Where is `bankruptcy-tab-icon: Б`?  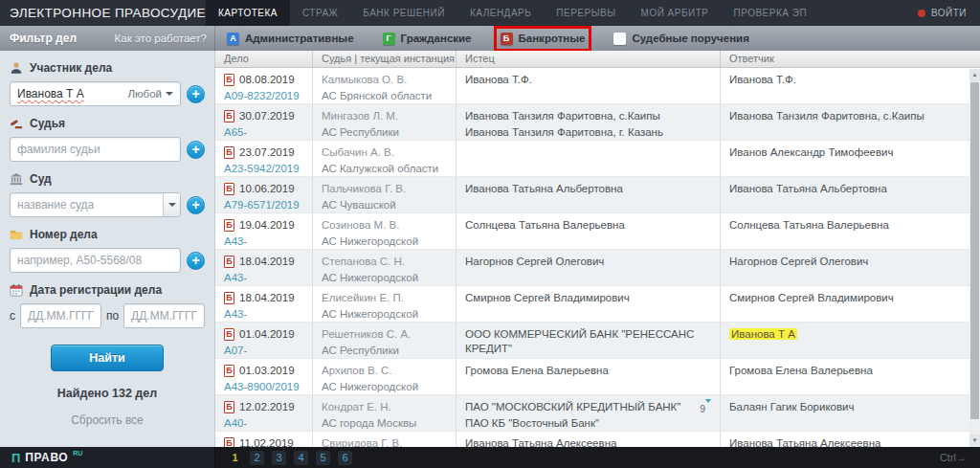 bankruptcy-tab-icon: Б is located at coordinates (507, 38).